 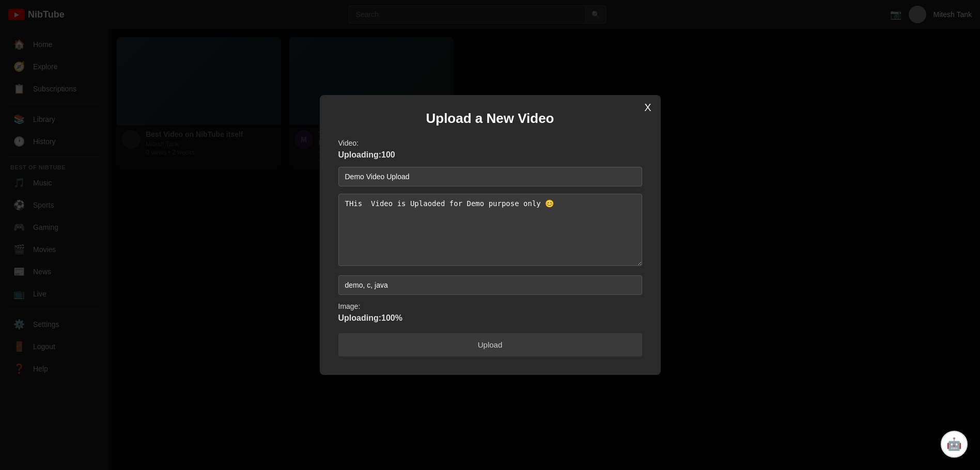 I want to click on modal-title: Upload a New Video, so click(x=490, y=119).